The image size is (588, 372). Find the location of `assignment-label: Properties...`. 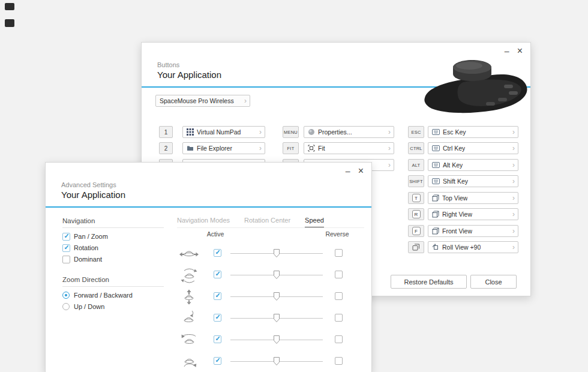

assignment-label: Properties... is located at coordinates (335, 132).